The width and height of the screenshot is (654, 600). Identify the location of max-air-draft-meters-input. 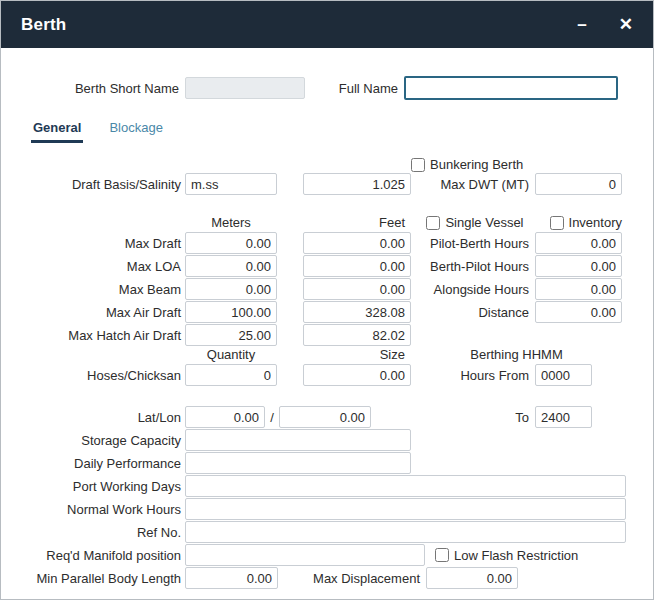
(231, 312).